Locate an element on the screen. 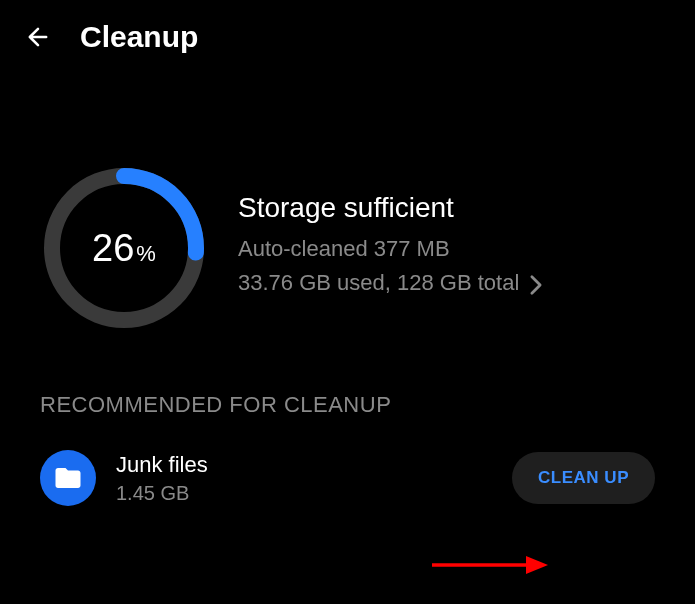 The image size is (695, 604). storage-autoclean: Auto-cleaned 377 MB is located at coordinates (446, 249).